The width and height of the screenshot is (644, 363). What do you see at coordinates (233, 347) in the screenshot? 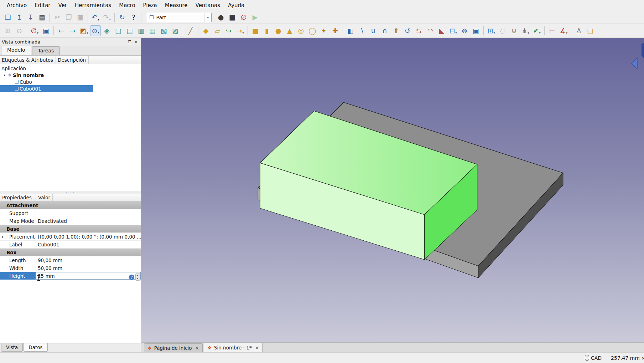
I see `document-tab: ❖ Sin nombre : 1* ×` at bounding box center [233, 347].